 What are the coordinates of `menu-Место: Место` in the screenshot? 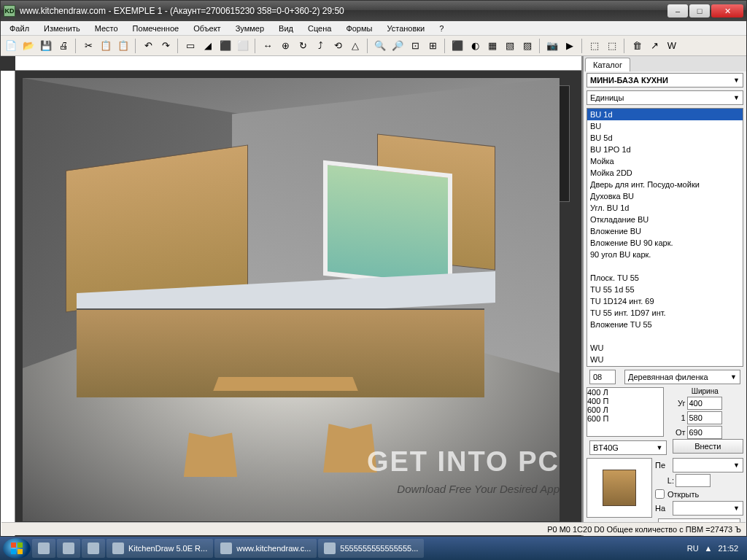 It's located at (107, 28).